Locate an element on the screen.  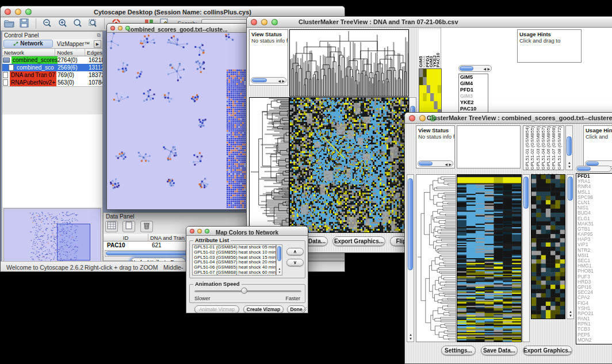
gene-label: HRD3 is located at coordinates (594, 282).